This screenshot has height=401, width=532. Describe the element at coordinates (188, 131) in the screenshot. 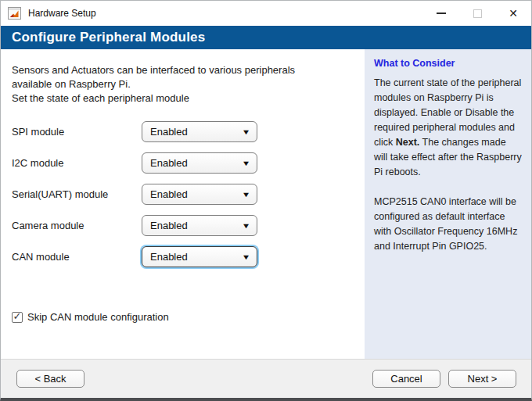

I see `module-row-spi: SPI module Enabled ▼` at that location.